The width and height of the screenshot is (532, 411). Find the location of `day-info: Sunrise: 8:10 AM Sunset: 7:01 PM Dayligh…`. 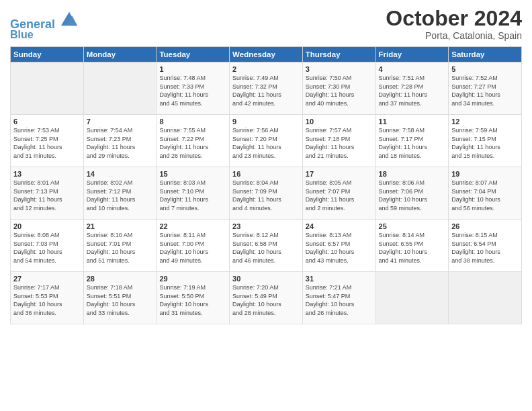

day-info: Sunrise: 8:10 AM Sunset: 7:01 PM Dayligh… is located at coordinates (120, 248).